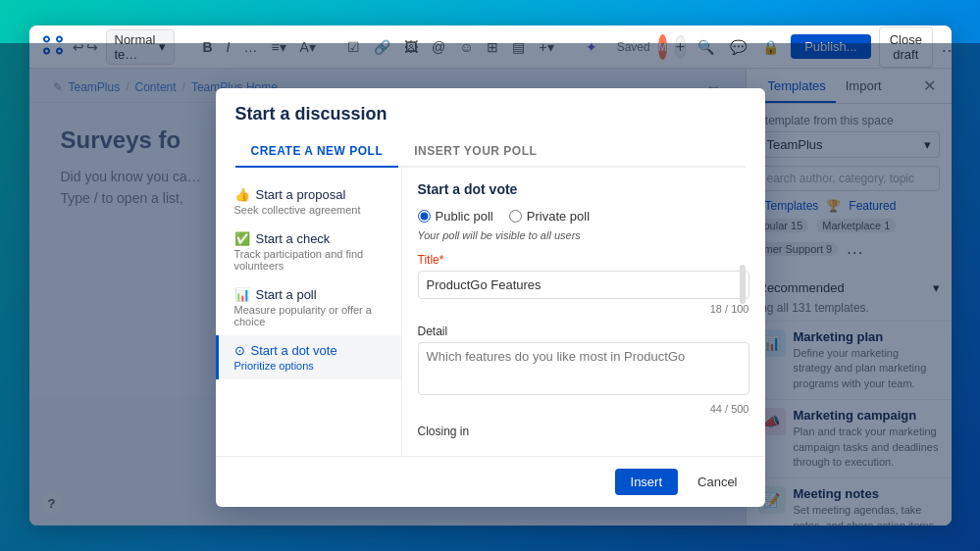  I want to click on detail-char-count: 44 / 500, so click(584, 409).